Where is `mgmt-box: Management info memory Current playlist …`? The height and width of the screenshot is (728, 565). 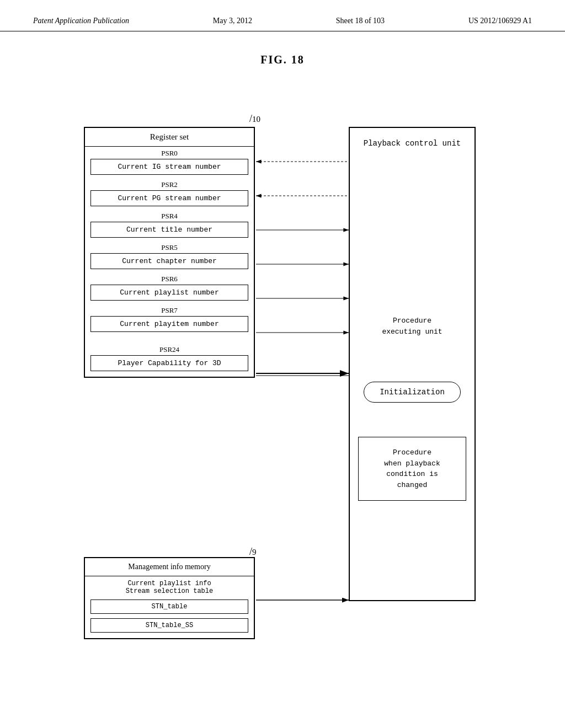 mgmt-box: Management info memory Current playlist … is located at coordinates (169, 598).